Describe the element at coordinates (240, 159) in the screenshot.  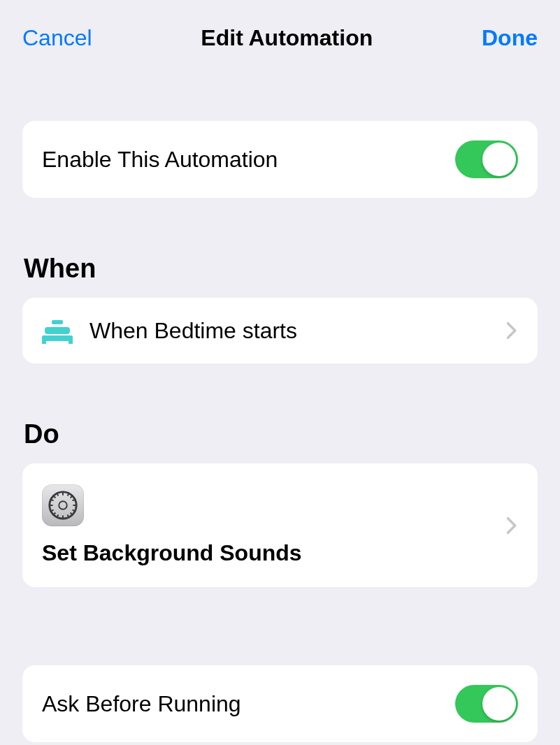
I see `enable-automation-label: Enable This Automation` at that location.